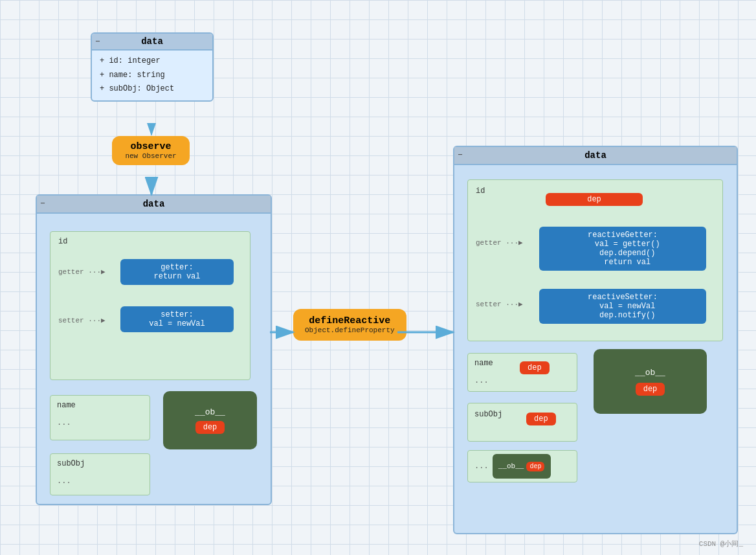  What do you see at coordinates (100, 474) in the screenshot?
I see `subobj-section: subObj ...` at bounding box center [100, 474].